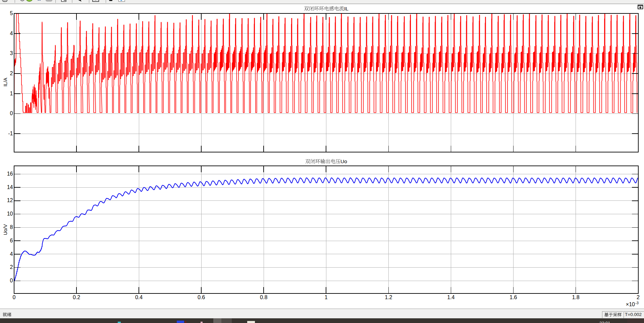 This screenshot has height=323, width=644. I want to click on svg-text: IL, so click(346, 9).